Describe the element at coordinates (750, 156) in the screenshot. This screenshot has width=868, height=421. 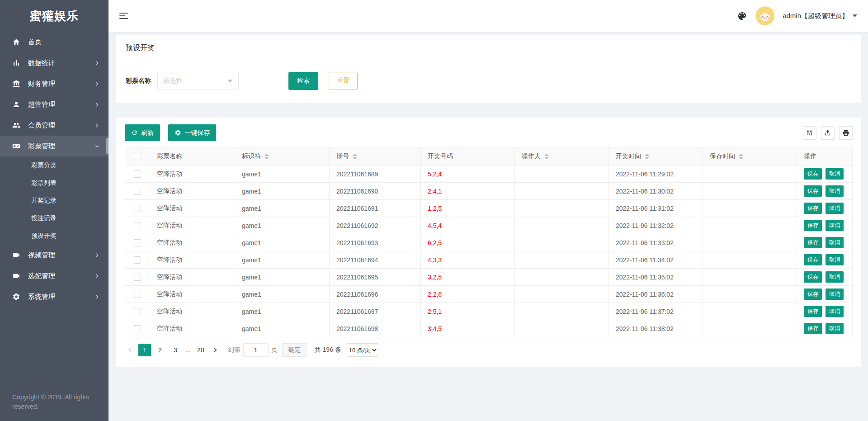
I see `column-header: 保存时间` at that location.